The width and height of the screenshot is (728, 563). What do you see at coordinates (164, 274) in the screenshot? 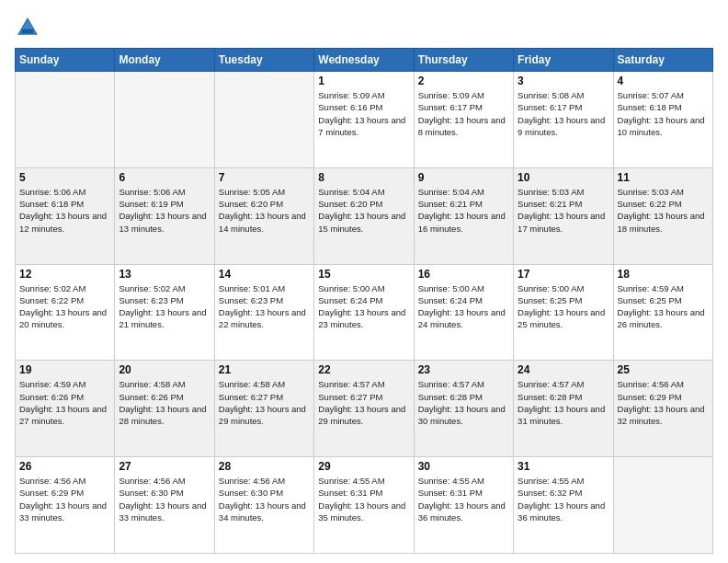
I see `day-number: 13` at bounding box center [164, 274].